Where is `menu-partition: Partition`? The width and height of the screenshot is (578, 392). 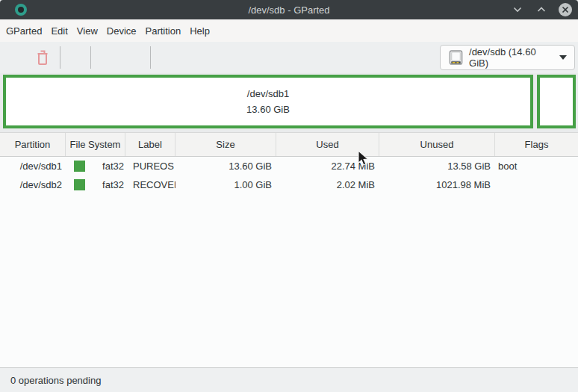 menu-partition: Partition is located at coordinates (164, 31).